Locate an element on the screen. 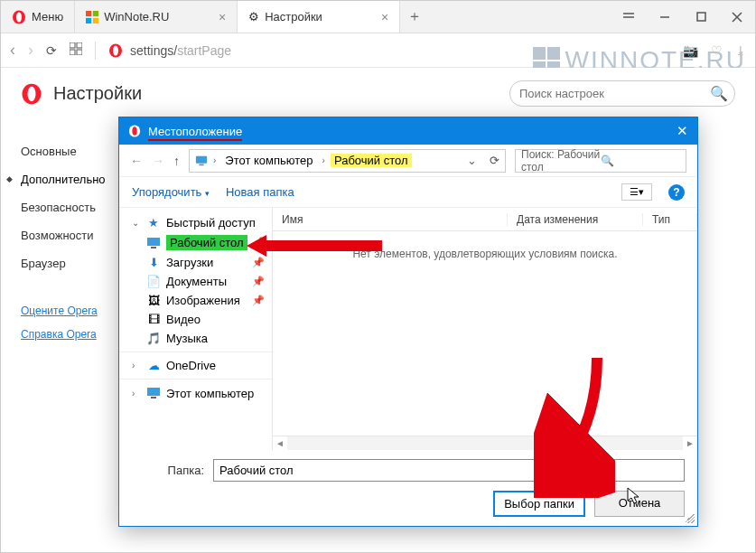  tree-label: Видео is located at coordinates (183, 320).